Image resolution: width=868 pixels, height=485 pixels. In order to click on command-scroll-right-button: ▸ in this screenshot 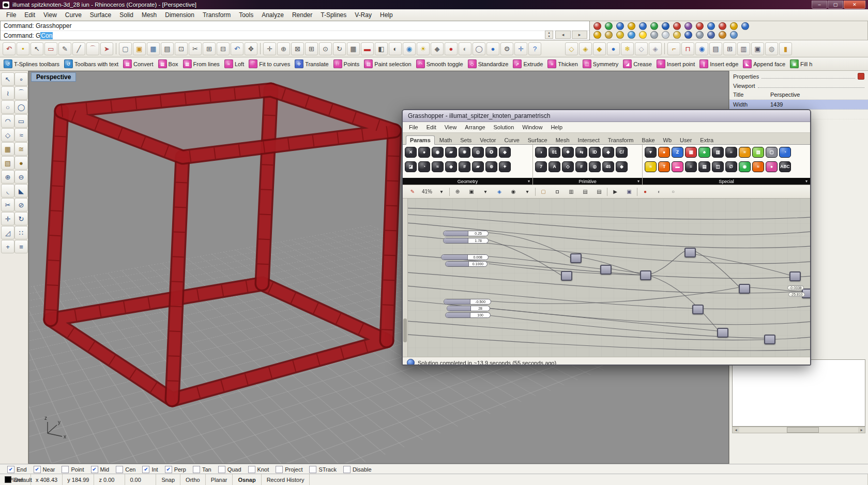, I will do `click(580, 35)`.